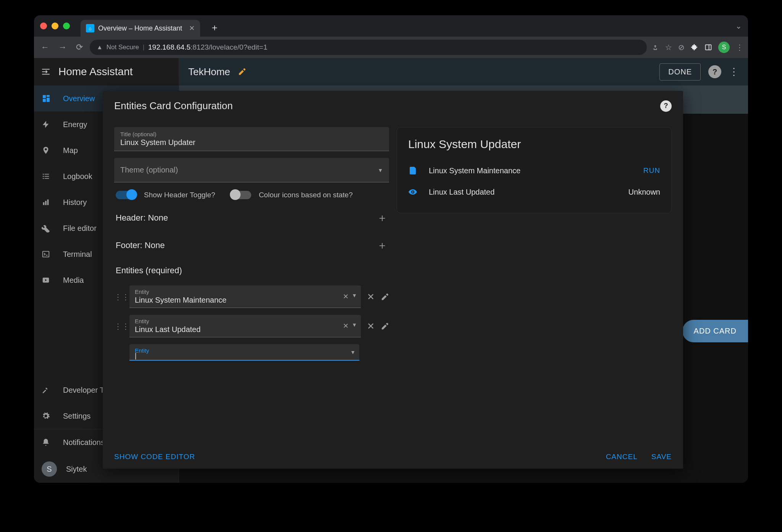 This screenshot has width=782, height=532. I want to click on title-input, so click(252, 142).